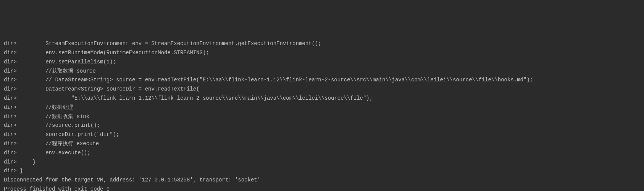 Image resolution: width=644 pixels, height=191 pixels. I want to click on console-line: dir> //程序执行 execute, so click(322, 144).